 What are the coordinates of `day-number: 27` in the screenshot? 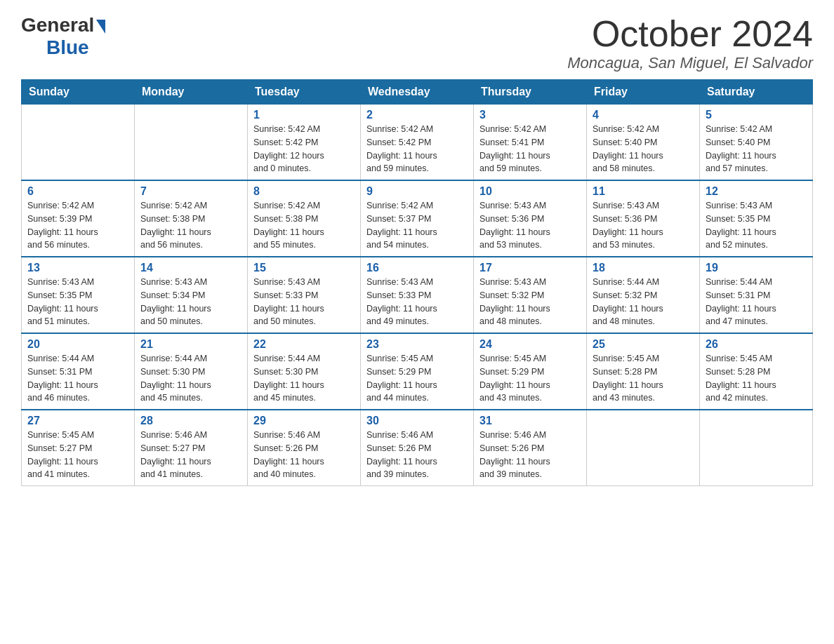 It's located at (78, 421).